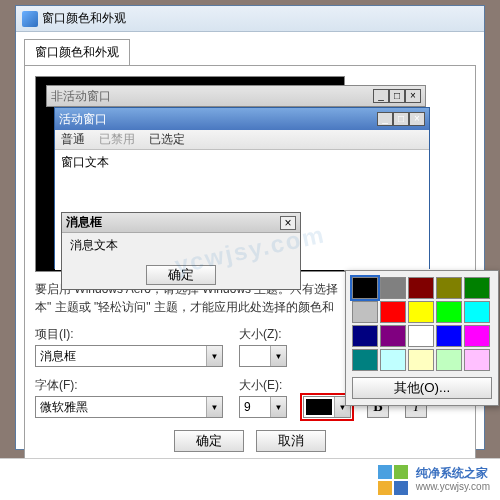  I want to click on inactive-title-text: 非活动窗口, so click(212, 96).